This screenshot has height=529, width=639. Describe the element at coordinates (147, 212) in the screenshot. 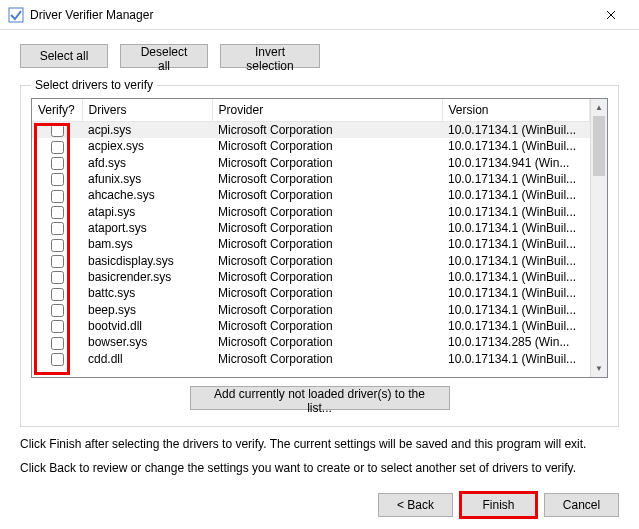

I see `cell-driver: atapi.sys` at that location.